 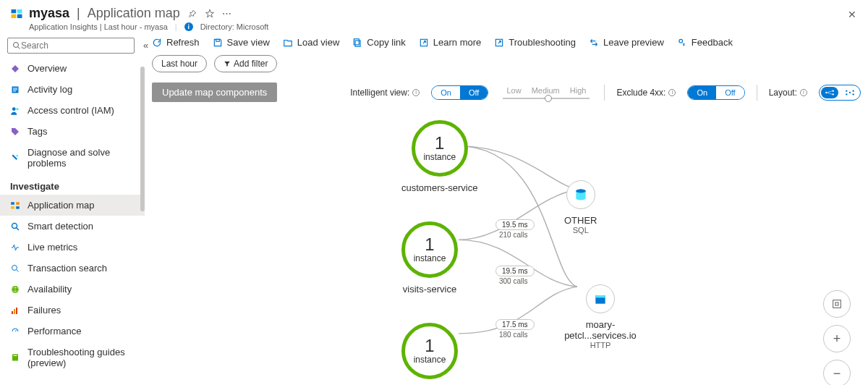 What do you see at coordinates (72, 358) in the screenshot?
I see `sidebar-item-troubleshooting-guides: Troubleshooting guides (preview)` at bounding box center [72, 358].